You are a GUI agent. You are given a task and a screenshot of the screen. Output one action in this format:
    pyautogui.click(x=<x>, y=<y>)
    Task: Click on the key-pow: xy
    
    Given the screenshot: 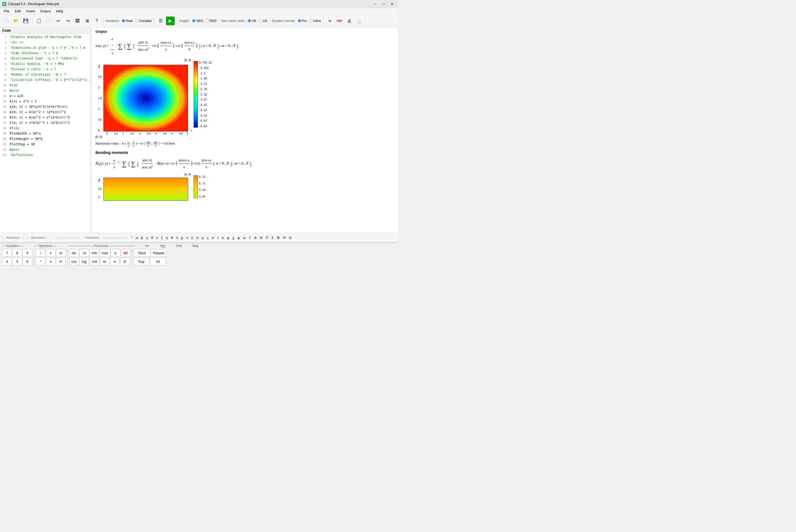 What is the action you would take?
    pyautogui.click(x=61, y=253)
    